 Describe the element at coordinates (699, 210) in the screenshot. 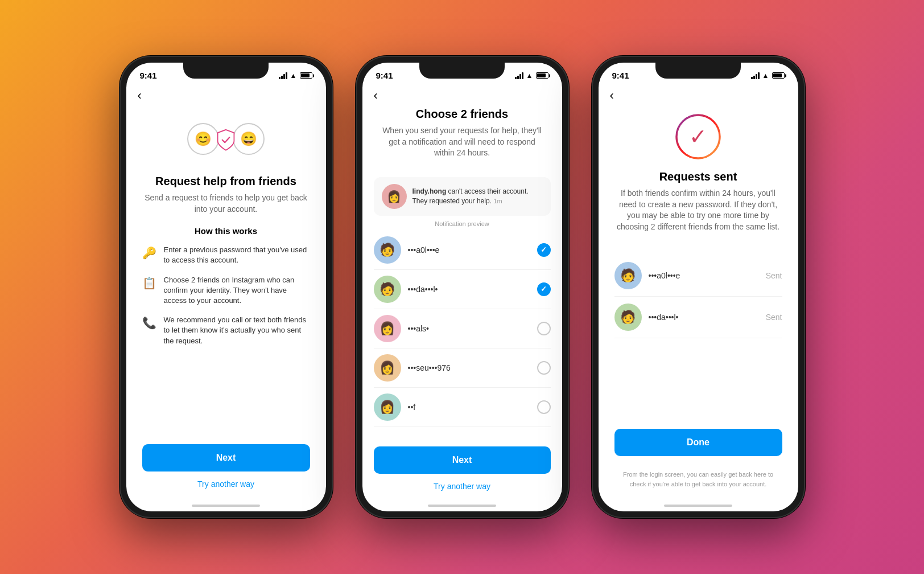

I see `phone3-description: If both friends confirm within 24 hours,…` at that location.